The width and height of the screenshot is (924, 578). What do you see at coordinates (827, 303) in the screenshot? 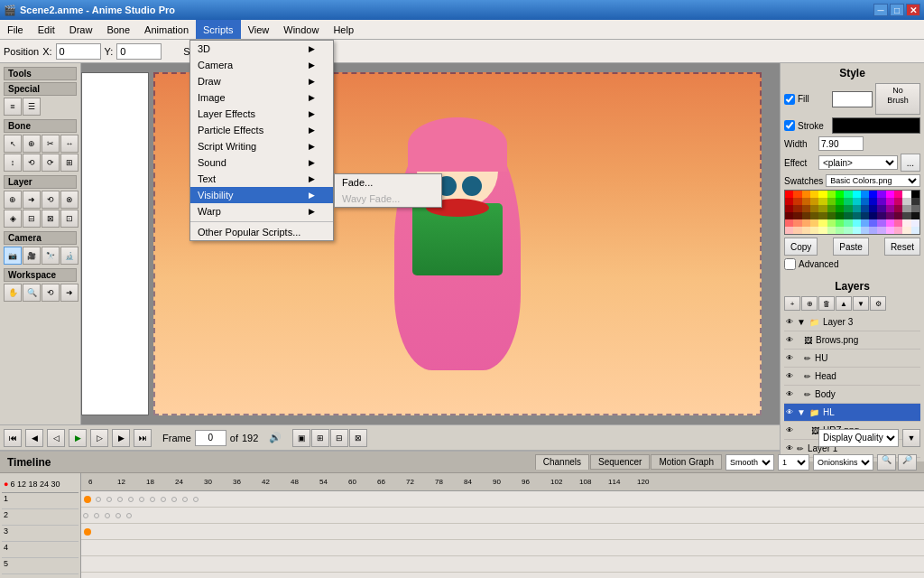
I see `layer-delete-button: 🗑` at bounding box center [827, 303].